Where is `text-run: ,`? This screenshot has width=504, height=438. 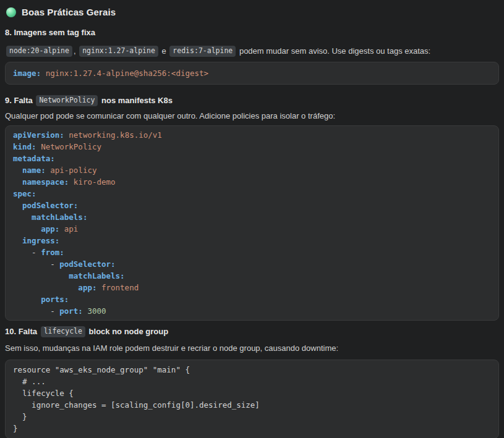
text-run: , is located at coordinates (75, 51).